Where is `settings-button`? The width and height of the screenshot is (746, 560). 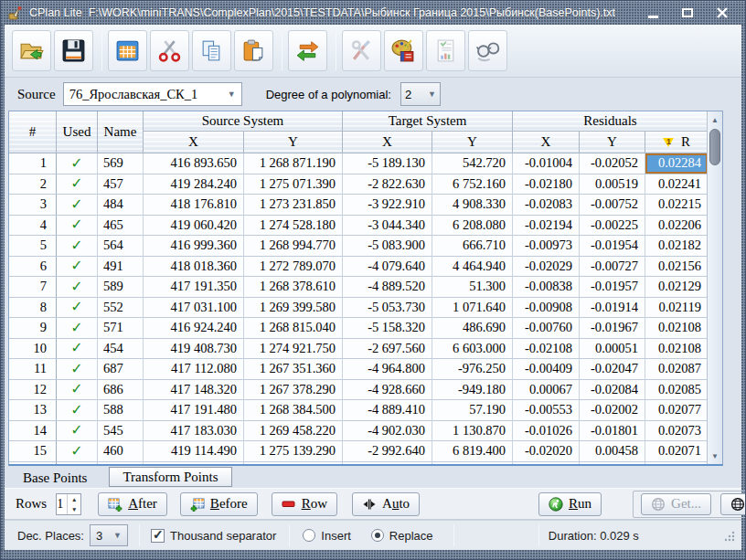 settings-button is located at coordinates (362, 51).